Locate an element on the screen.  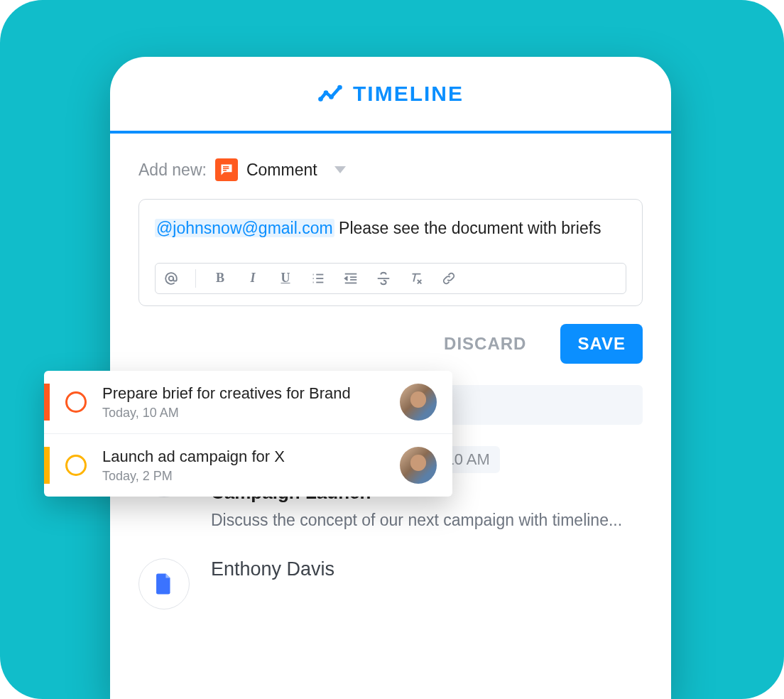
underline-button: U is located at coordinates (285, 278).